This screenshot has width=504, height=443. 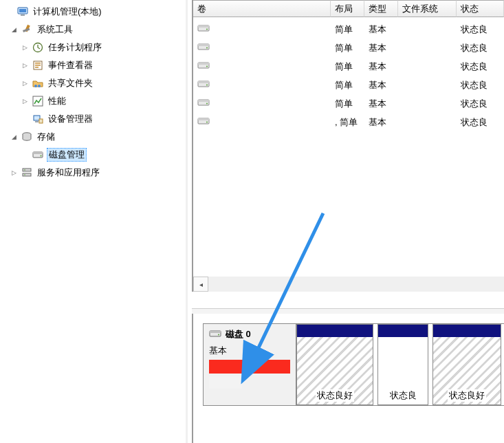 What do you see at coordinates (38, 47) in the screenshot?
I see `clock-icon` at bounding box center [38, 47].